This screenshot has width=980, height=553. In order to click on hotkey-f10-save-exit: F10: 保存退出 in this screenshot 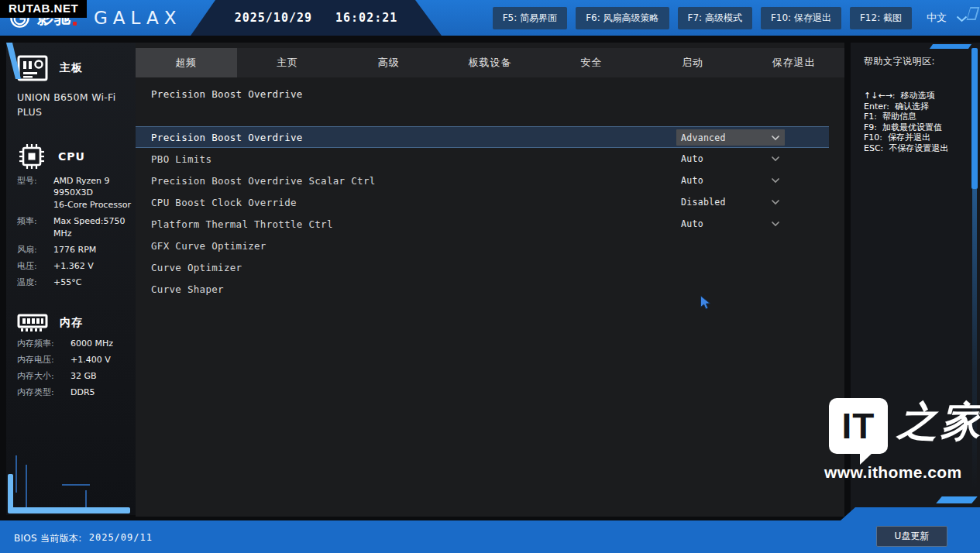, I will do `click(801, 19)`.